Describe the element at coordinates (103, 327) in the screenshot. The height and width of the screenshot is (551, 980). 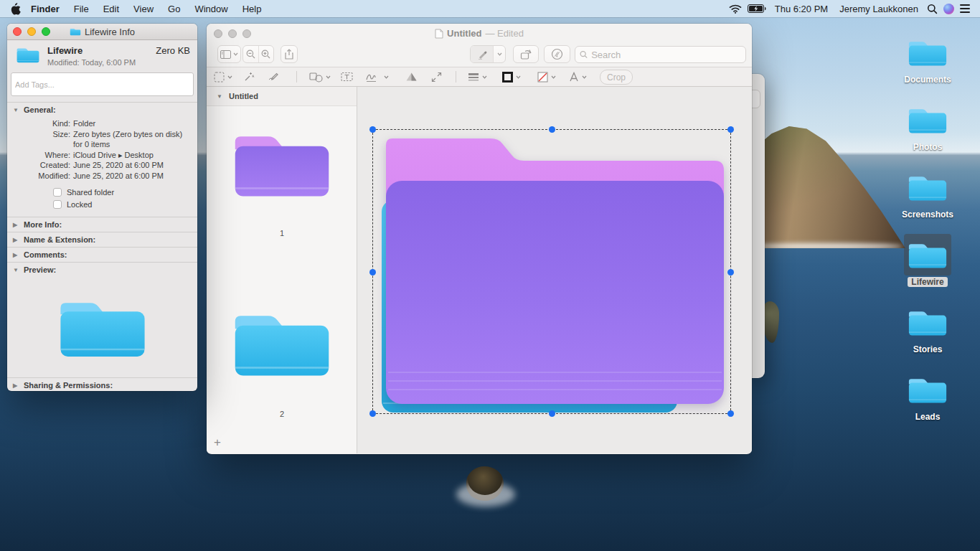
I see `folder-preview-icon` at that location.